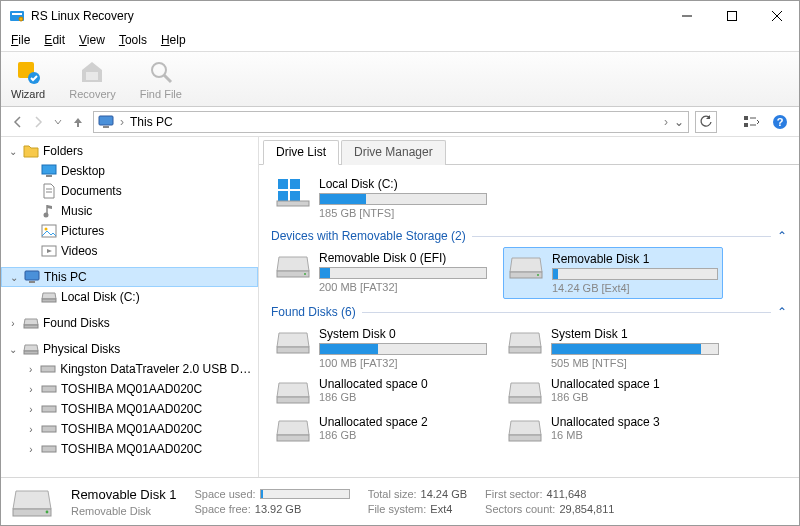  I want to click on tab-drive-manager: Drive Manager, so click(394, 152).